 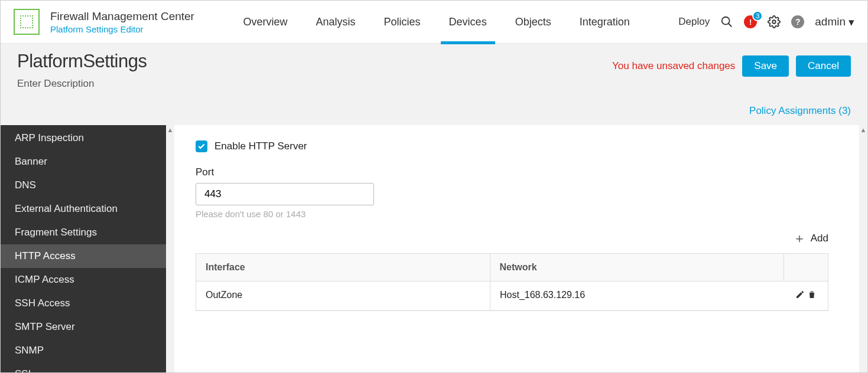 What do you see at coordinates (766, 66) in the screenshot?
I see `save-button: Save` at bounding box center [766, 66].